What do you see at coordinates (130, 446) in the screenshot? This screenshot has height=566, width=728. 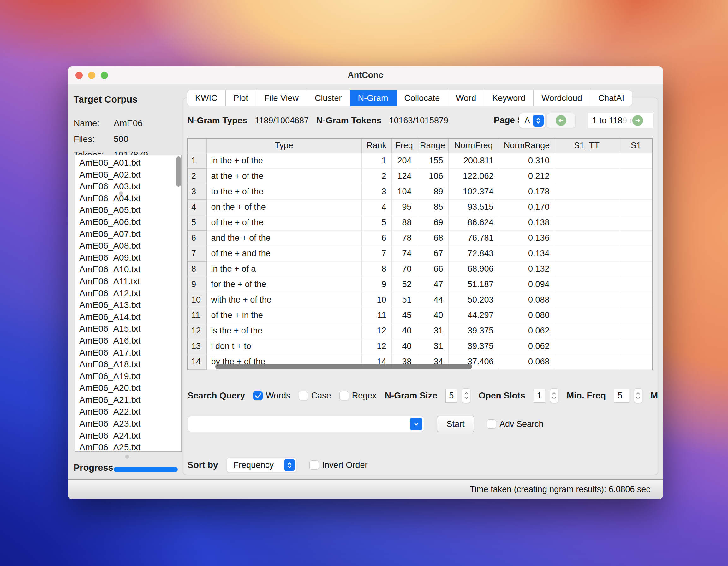 I see `file-list-item: AmE06_A25.txt` at bounding box center [130, 446].